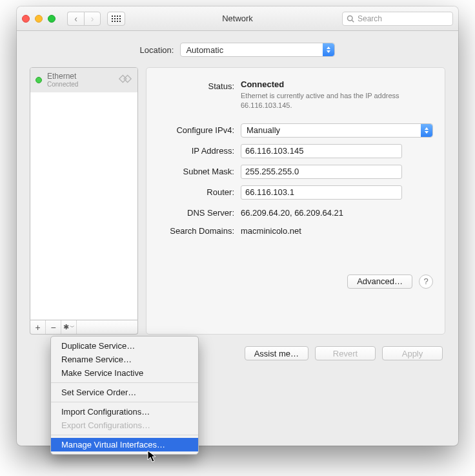 The width and height of the screenshot is (475, 476). What do you see at coordinates (272, 172) in the screenshot?
I see `subnet-mask-value: 255.255.255.0` at bounding box center [272, 172].